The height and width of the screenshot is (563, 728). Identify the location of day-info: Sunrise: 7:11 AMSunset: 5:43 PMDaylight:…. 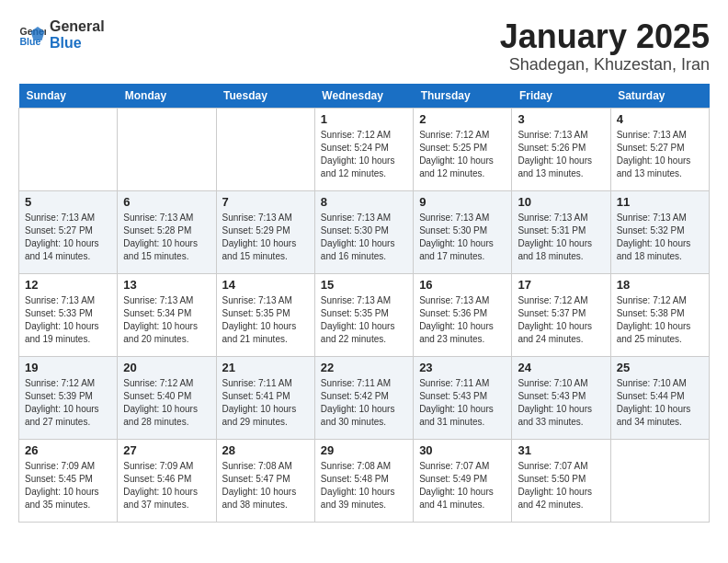
(462, 403).